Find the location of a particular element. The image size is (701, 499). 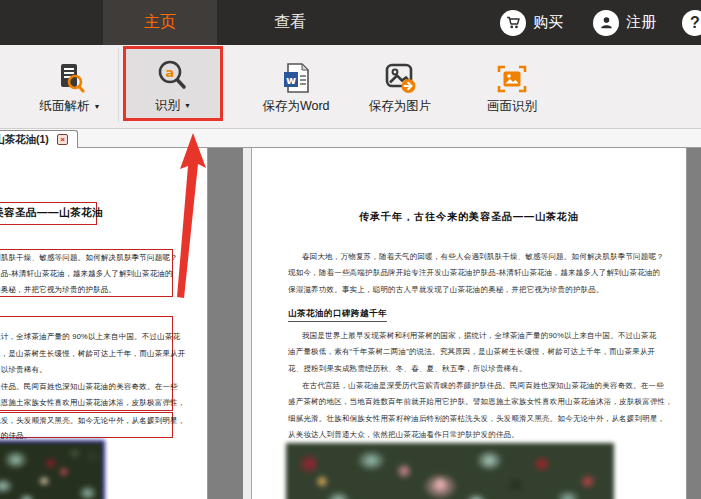

scan-text-line: 洗发，头发顺滑又黑亮。如今无论中外，从名媛到明星， is located at coordinates (93, 421).